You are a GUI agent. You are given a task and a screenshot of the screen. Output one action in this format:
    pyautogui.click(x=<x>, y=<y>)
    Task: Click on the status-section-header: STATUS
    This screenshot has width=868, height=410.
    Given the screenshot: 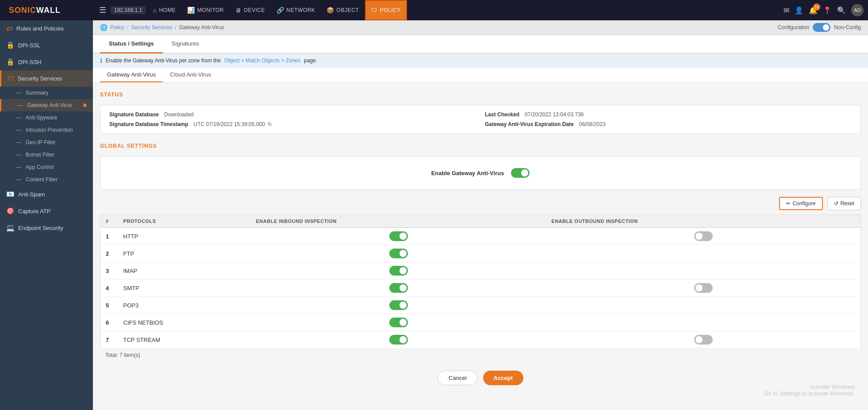 What is the action you would take?
    pyautogui.click(x=480, y=95)
    